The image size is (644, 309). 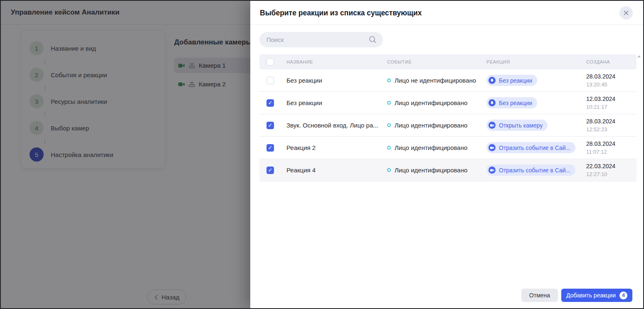 I want to click on column-header-event: СОБЫТИЕ, so click(x=437, y=62).